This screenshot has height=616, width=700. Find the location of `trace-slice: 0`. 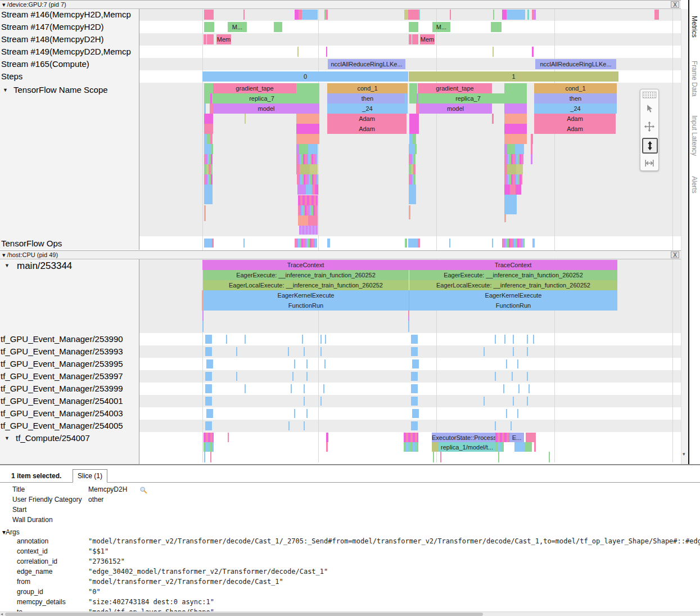

trace-slice: 0 is located at coordinates (305, 77).